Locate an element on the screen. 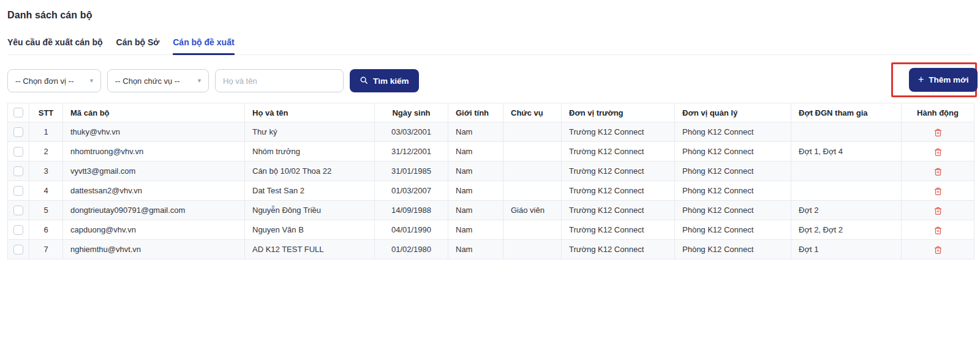  cell-stt: 5 is located at coordinates (47, 210).